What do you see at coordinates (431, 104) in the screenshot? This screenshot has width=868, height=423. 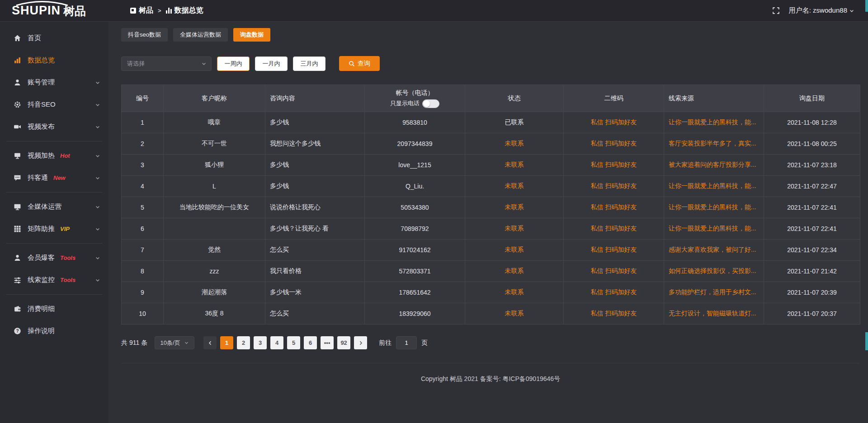 I see `phone-only-toggle` at bounding box center [431, 104].